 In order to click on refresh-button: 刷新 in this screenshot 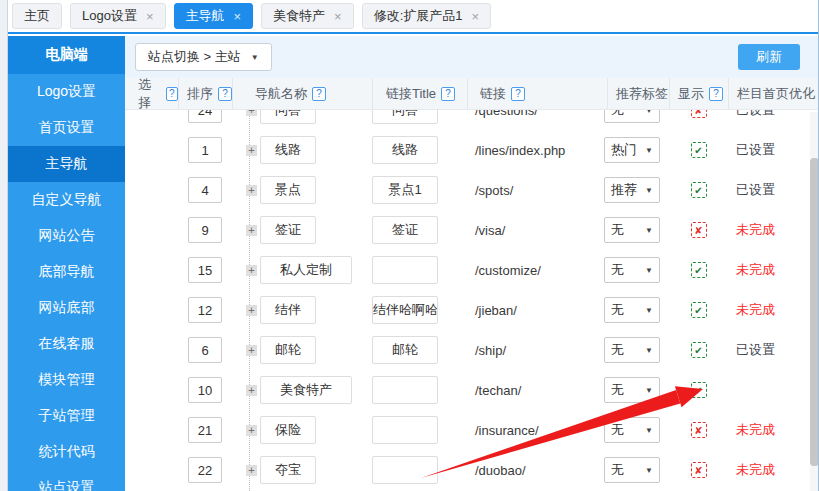, I will do `click(769, 57)`.